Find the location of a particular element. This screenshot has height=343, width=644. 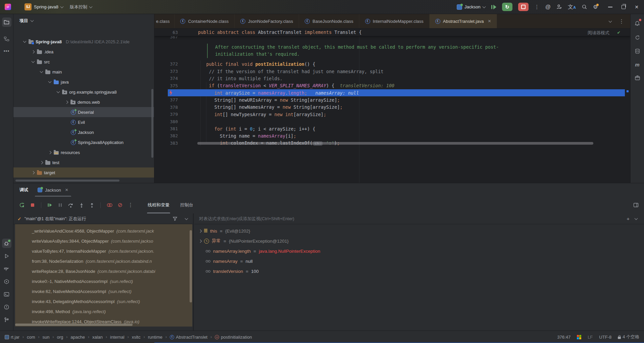

tree-item: .idea is located at coordinates (84, 52).